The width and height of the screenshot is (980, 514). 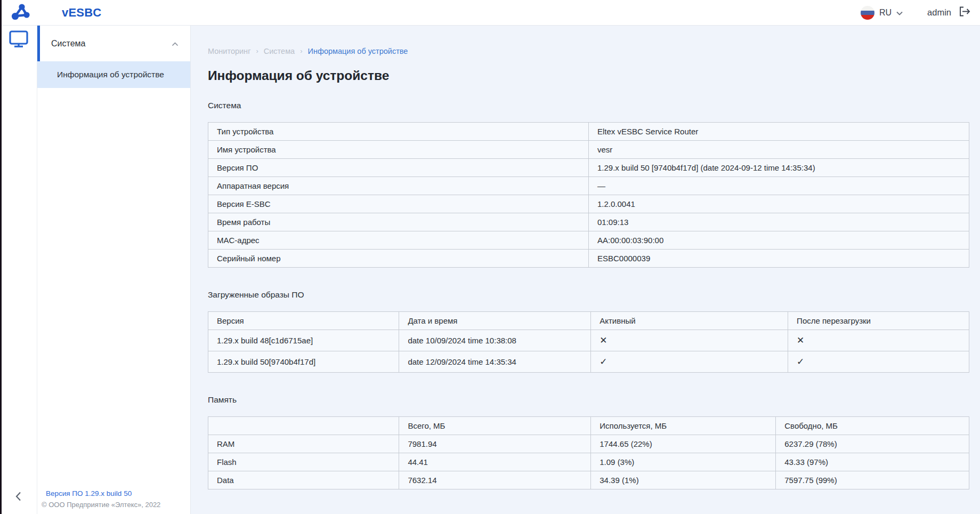 What do you see at coordinates (113, 504) in the screenshot?
I see `copyright-label: © ООО Предприятие «Элтекс», 2022` at bounding box center [113, 504].